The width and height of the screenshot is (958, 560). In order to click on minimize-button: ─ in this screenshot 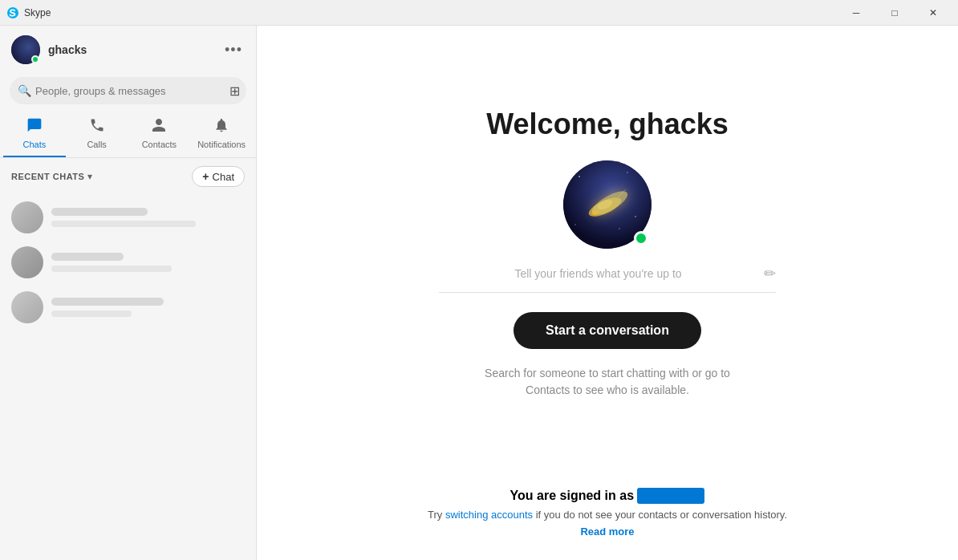, I will do `click(856, 13)`.